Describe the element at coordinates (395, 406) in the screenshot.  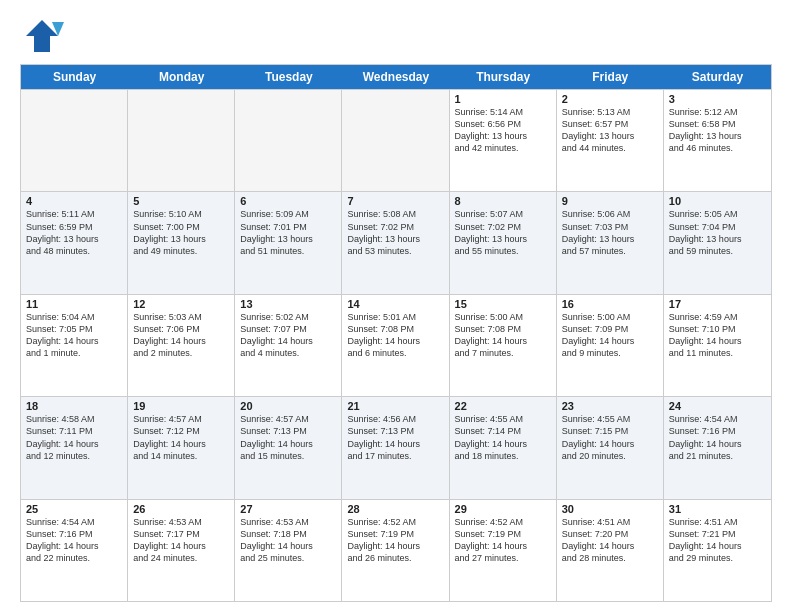
I see `day-number: 21` at that location.